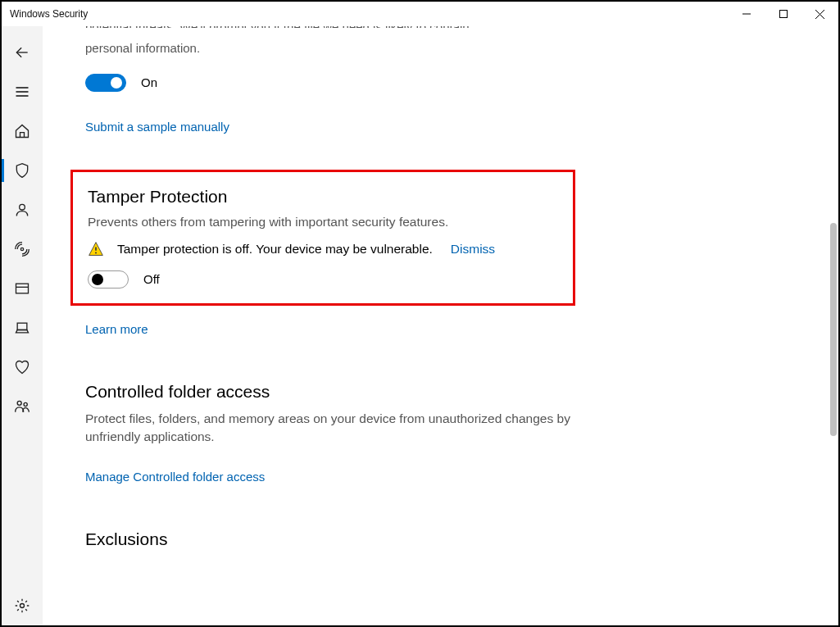  I want to click on cfa-heading: Controlled folder access, so click(401, 392).